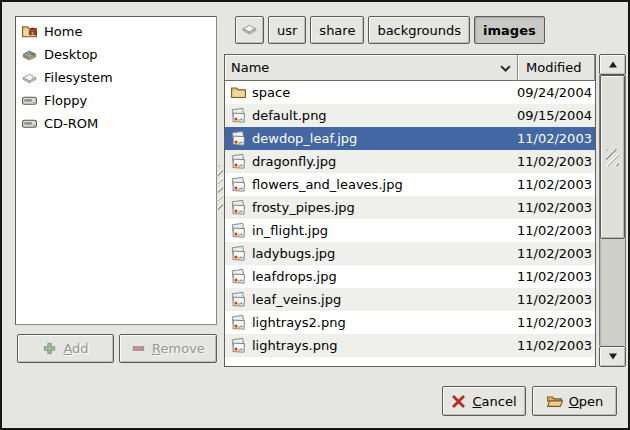 The image size is (630, 430). I want to click on remove-button: Remove, so click(168, 348).